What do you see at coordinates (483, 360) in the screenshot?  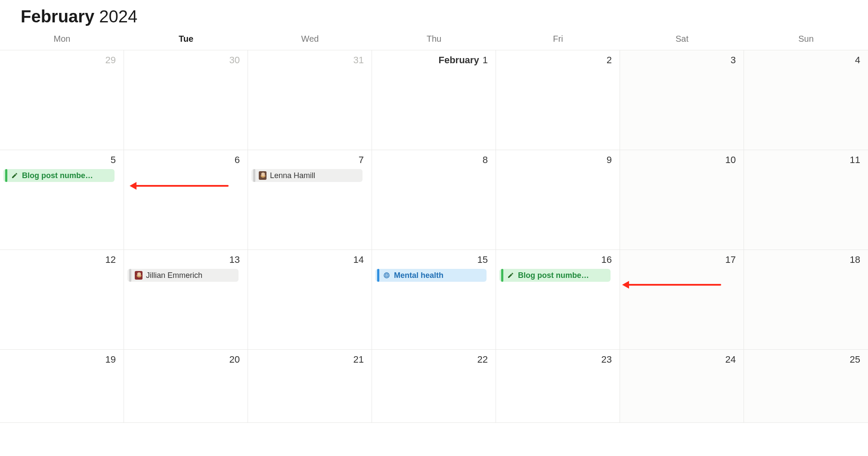 I see `day-number: 22` at bounding box center [483, 360].